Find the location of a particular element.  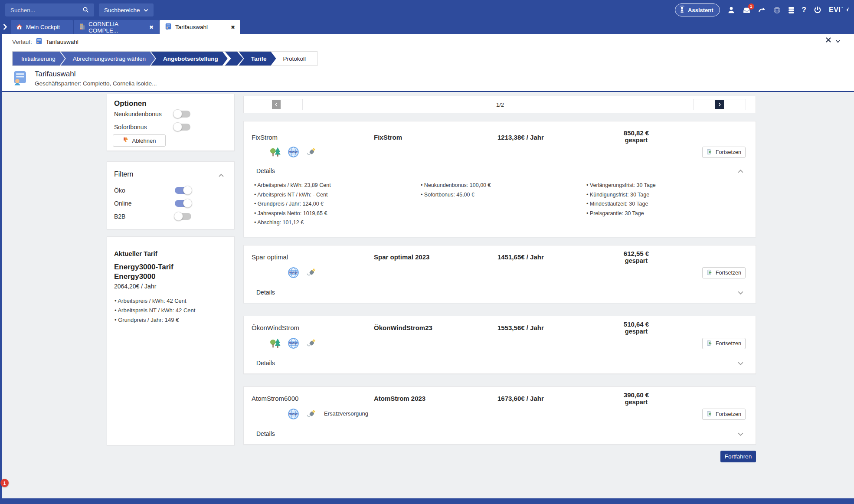

tariff-display-name: Spar optimal 2023 is located at coordinates (402, 257).